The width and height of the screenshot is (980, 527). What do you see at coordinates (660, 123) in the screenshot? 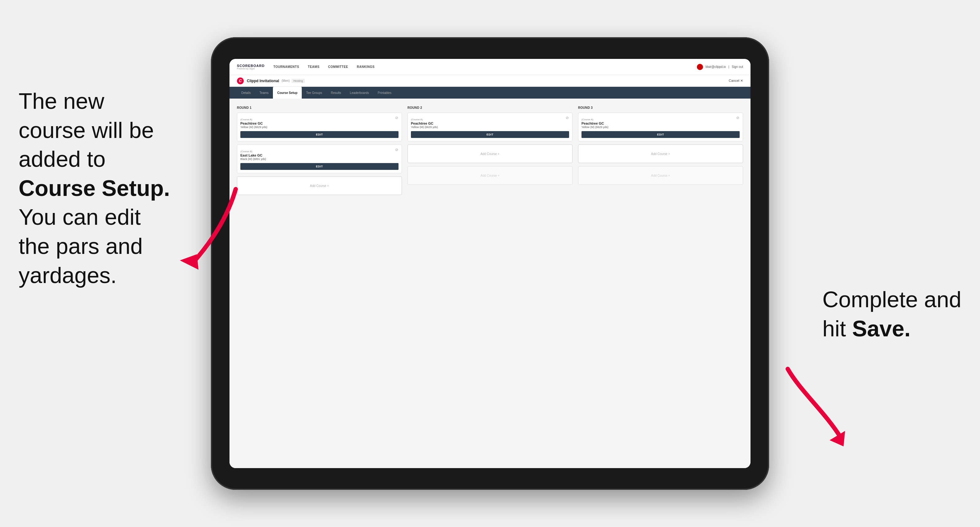
I see `r3-course-a-name: Peachtree GC` at bounding box center [660, 123].